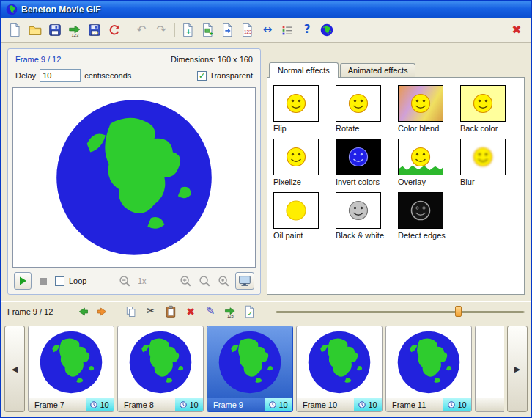  What do you see at coordinates (60, 76) in the screenshot?
I see `delay-input` at bounding box center [60, 76].